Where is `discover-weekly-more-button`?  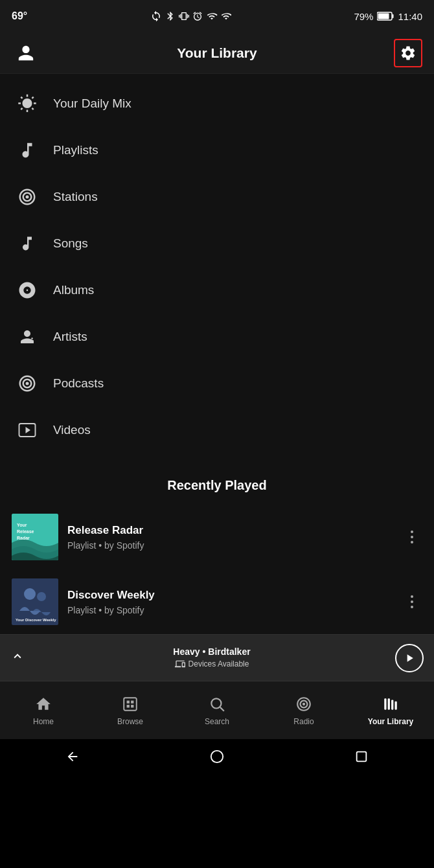
discover-weekly-more-button is located at coordinates (412, 602).